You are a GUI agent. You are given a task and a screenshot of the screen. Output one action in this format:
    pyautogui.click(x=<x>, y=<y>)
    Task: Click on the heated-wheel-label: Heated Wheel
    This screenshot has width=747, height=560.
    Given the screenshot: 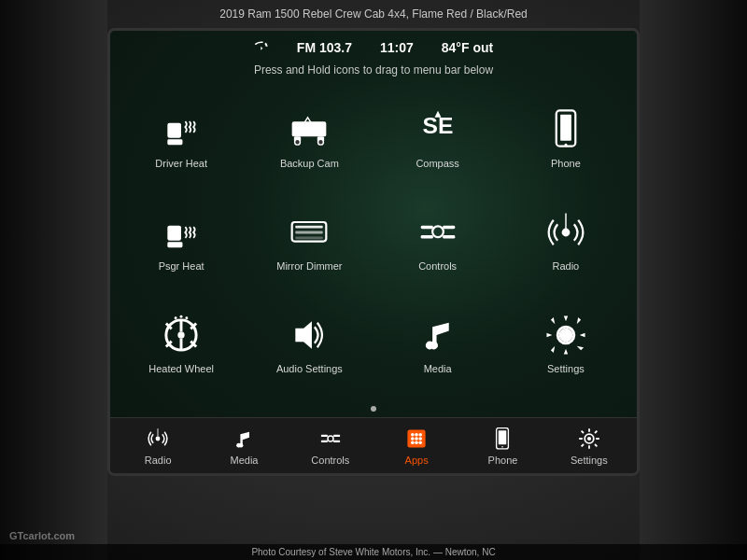 What is the action you would take?
    pyautogui.click(x=181, y=369)
    